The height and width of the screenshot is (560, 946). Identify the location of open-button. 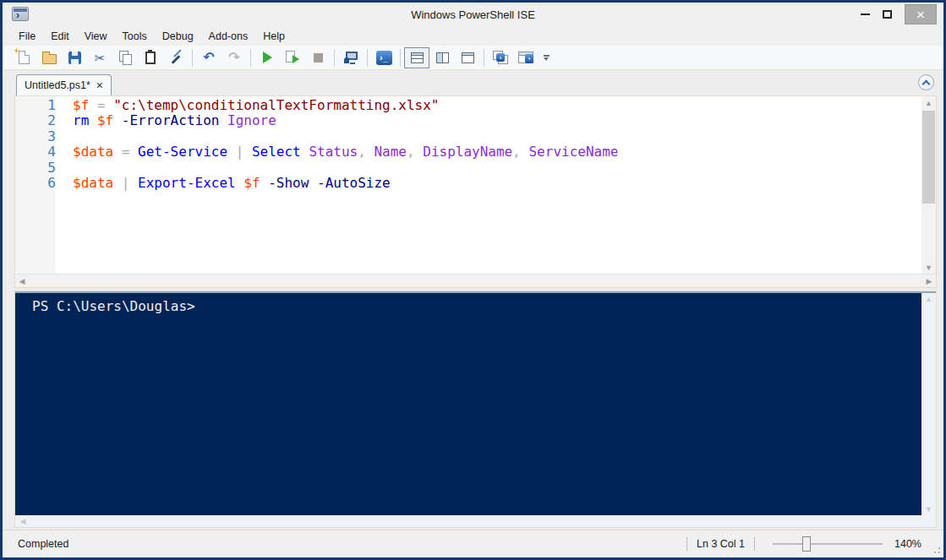
(49, 57).